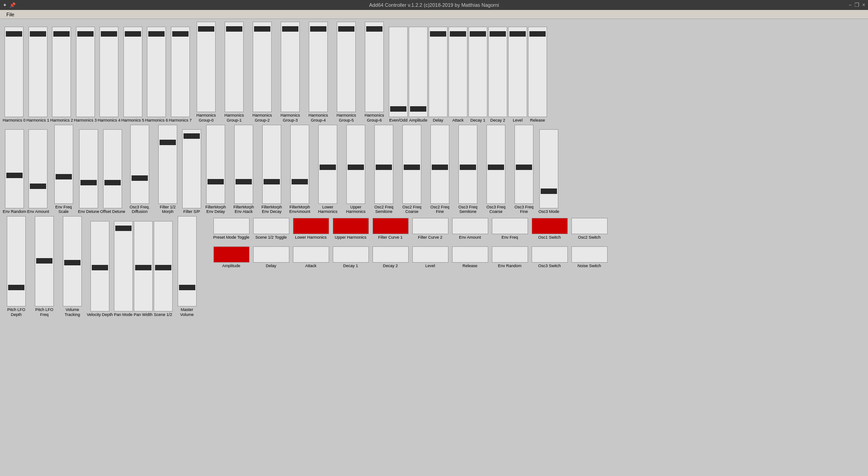 The height and width of the screenshot is (476, 868). What do you see at coordinates (262, 72) in the screenshot?
I see `slider-item: Harmonics Group-2` at bounding box center [262, 72].